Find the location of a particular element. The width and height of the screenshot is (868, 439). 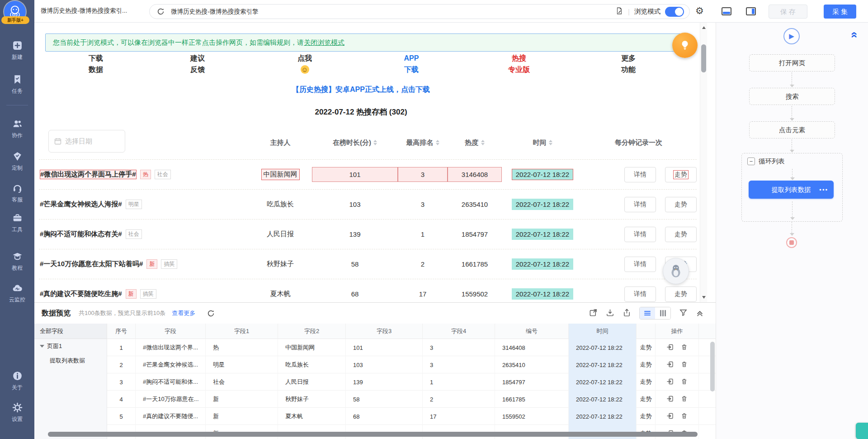

more-options-icon: ••• is located at coordinates (824, 190).